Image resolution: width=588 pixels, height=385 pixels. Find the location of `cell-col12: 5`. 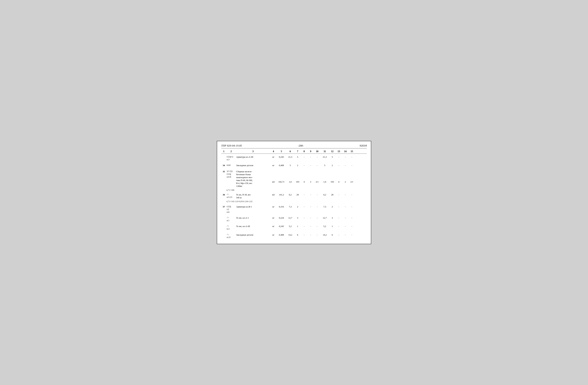

cell-col12: 5 is located at coordinates (332, 157).